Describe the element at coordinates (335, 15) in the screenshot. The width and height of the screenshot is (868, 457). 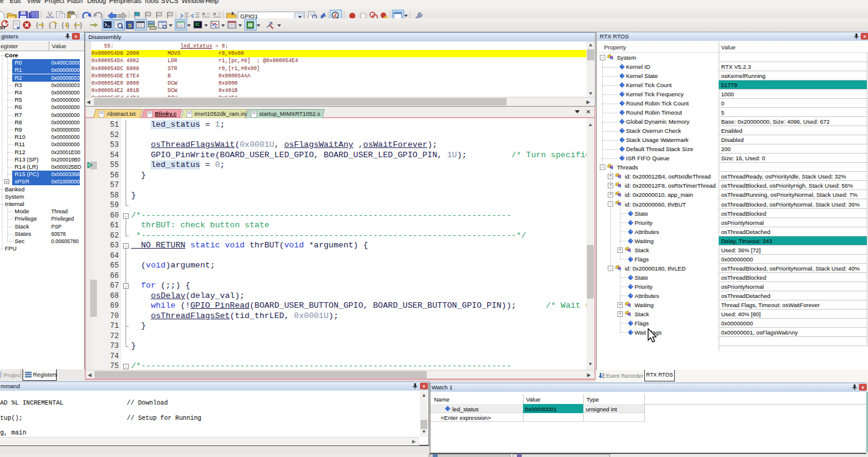
I see `svg-text: d` at that location.